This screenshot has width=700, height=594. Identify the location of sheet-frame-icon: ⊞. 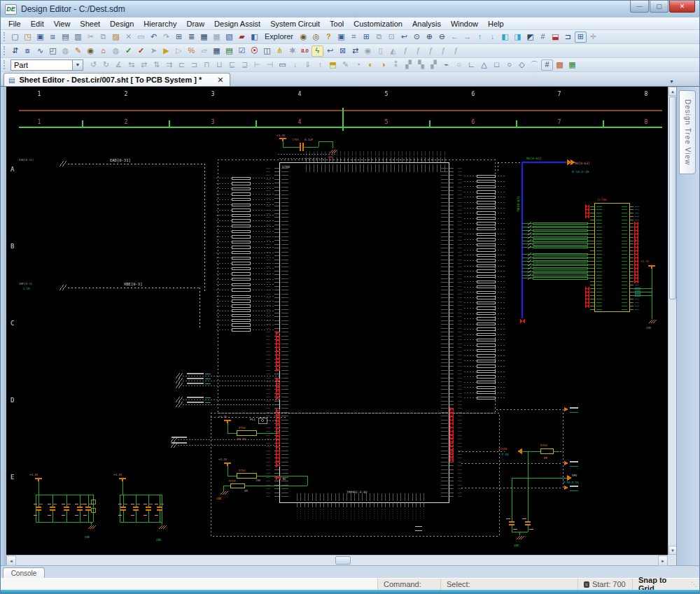
(179, 37).